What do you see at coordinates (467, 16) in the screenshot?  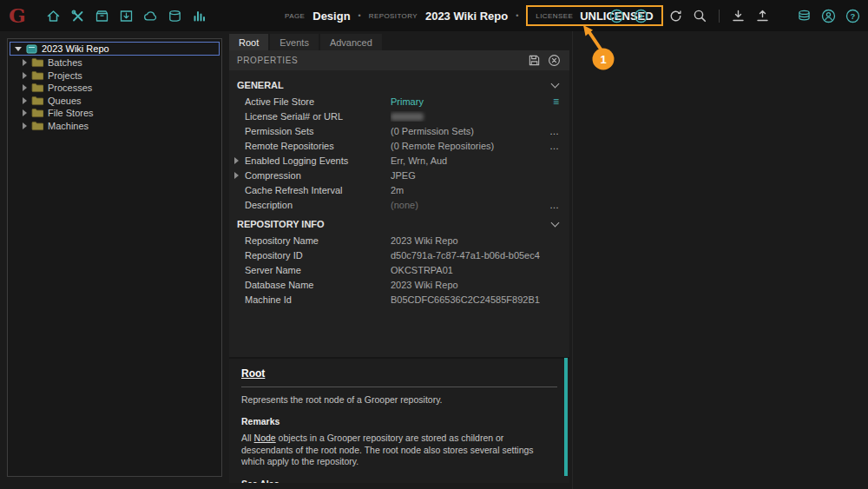 I see `repository-value: 2023 Wiki Repo` at bounding box center [467, 16].